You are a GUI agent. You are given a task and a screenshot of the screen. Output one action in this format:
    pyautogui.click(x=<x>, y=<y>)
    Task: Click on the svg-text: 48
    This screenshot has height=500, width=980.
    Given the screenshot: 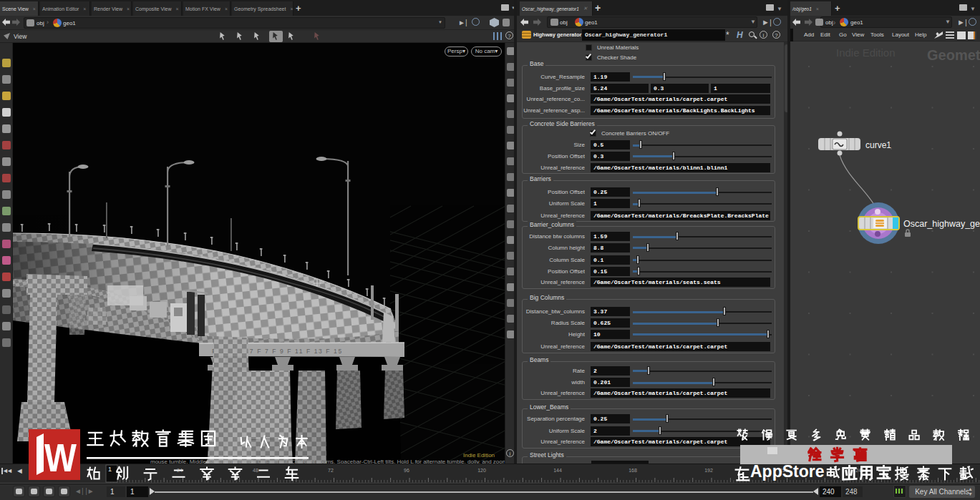 What is the action you would take?
    pyautogui.click(x=256, y=471)
    